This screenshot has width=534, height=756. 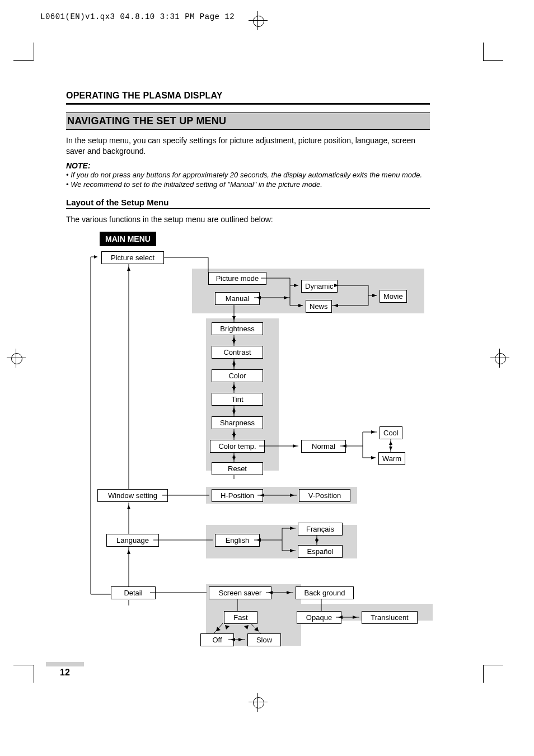 I want to click on note-item: • We recommend to set to the initialized…, so click(x=248, y=185).